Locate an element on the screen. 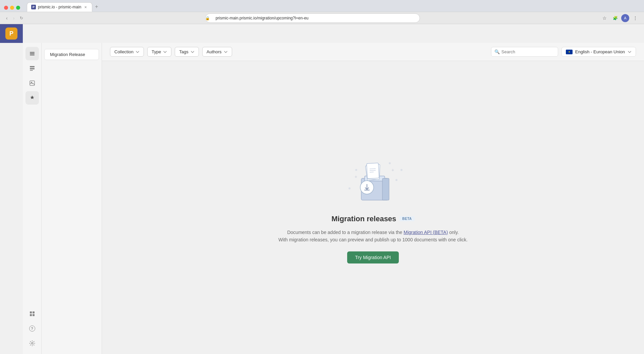 The width and height of the screenshot is (644, 354). address-lock-icon: 🔒 is located at coordinates (208, 18).